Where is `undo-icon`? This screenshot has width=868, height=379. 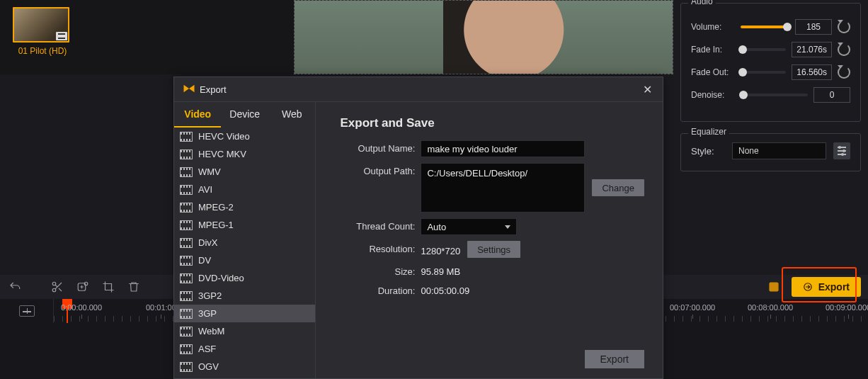 undo-icon is located at coordinates (15, 287).